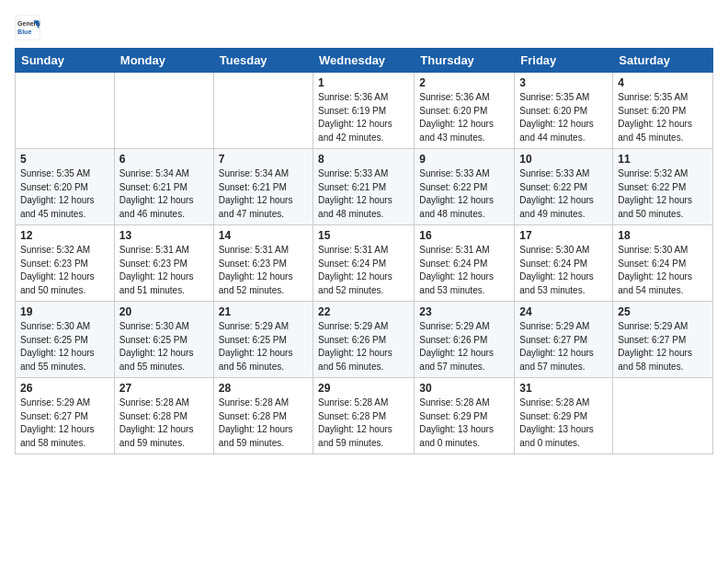 The image size is (728, 563). What do you see at coordinates (263, 159) in the screenshot?
I see `day-number: 7` at bounding box center [263, 159].